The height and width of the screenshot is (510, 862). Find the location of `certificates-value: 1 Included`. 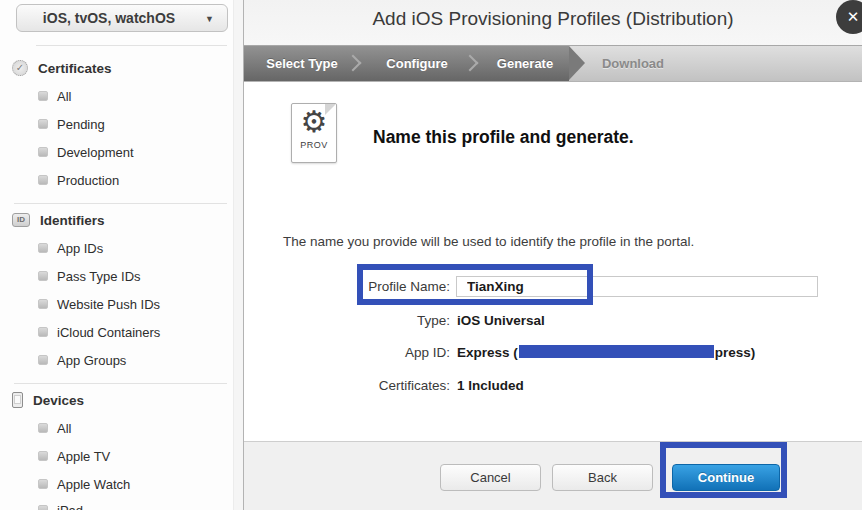

certificates-value: 1 Included is located at coordinates (490, 386).